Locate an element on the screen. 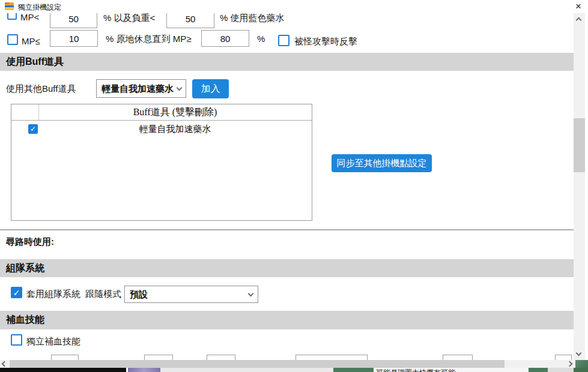 This screenshot has width=588, height=372. vertical-scrollbar is located at coordinates (579, 187).